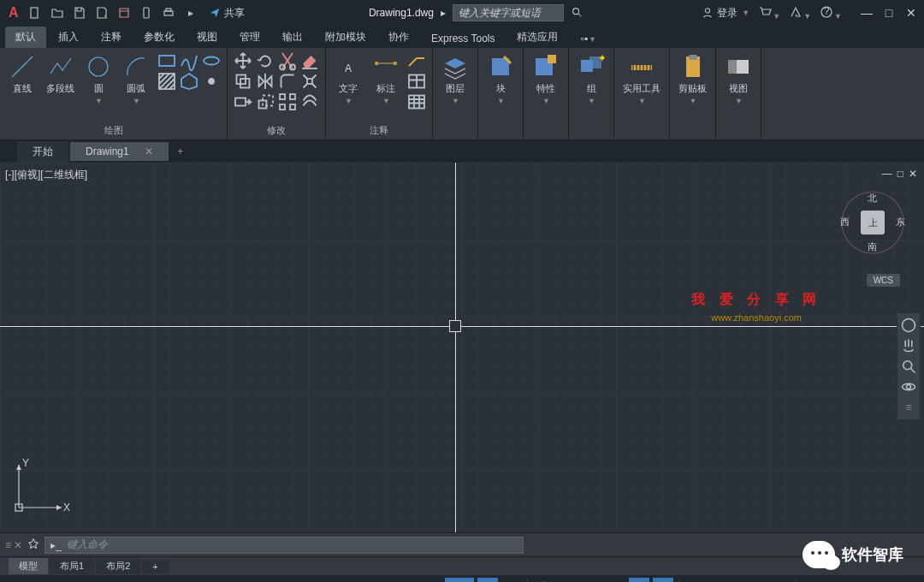 The image size is (924, 582). I want to click on tab-add-button: +, so click(181, 151).